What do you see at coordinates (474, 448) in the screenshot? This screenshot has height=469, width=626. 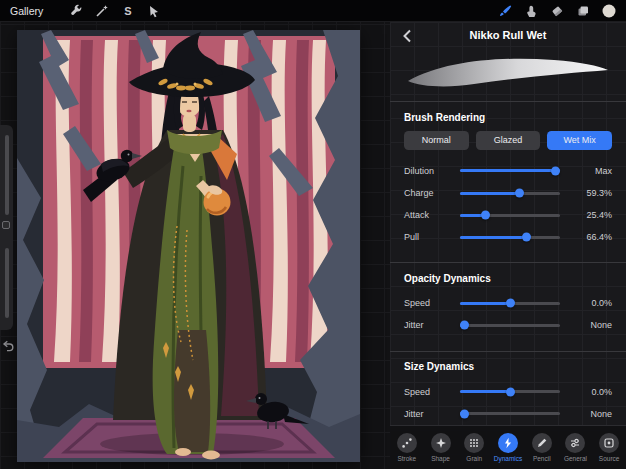 I see `tab-grain: Grain` at bounding box center [474, 448].